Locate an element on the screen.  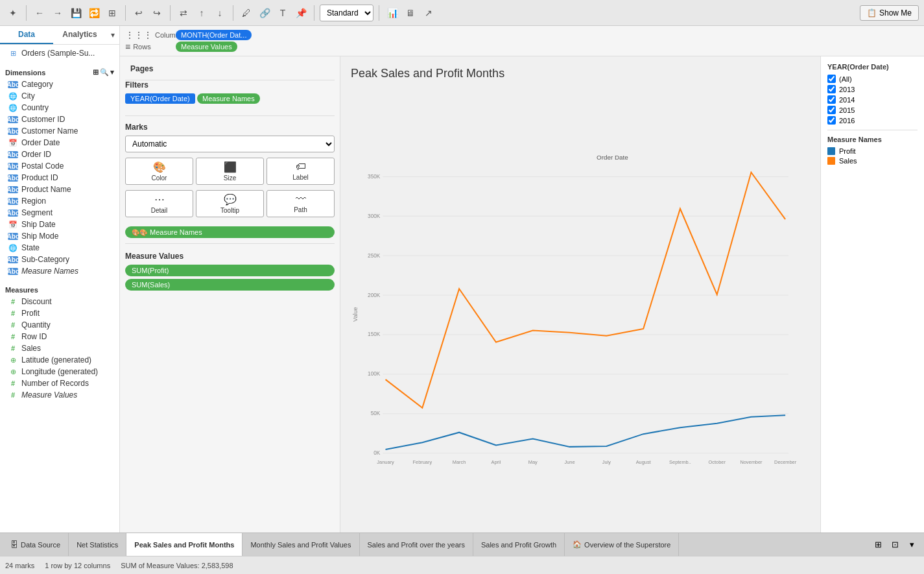
dimension-item-ship-mode: AbcShip Mode is located at coordinates (60, 236).